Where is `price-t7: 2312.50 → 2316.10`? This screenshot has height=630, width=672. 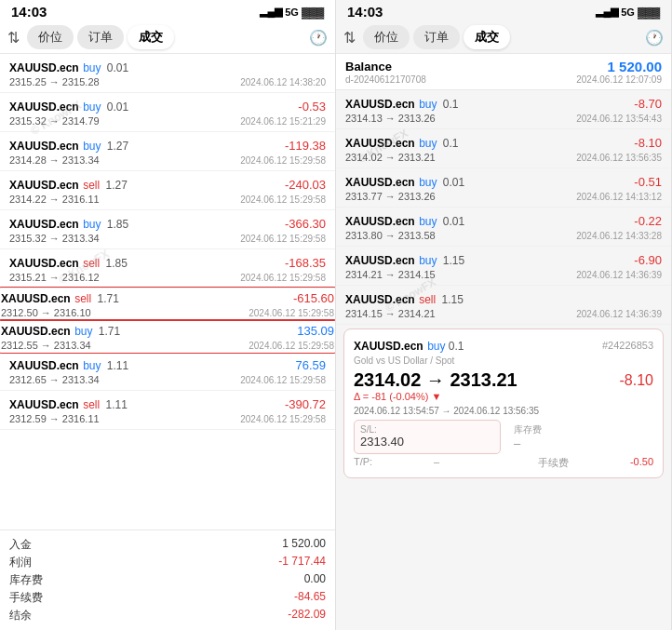 price-t7: 2312.50 → 2316.10 is located at coordinates (47, 313).